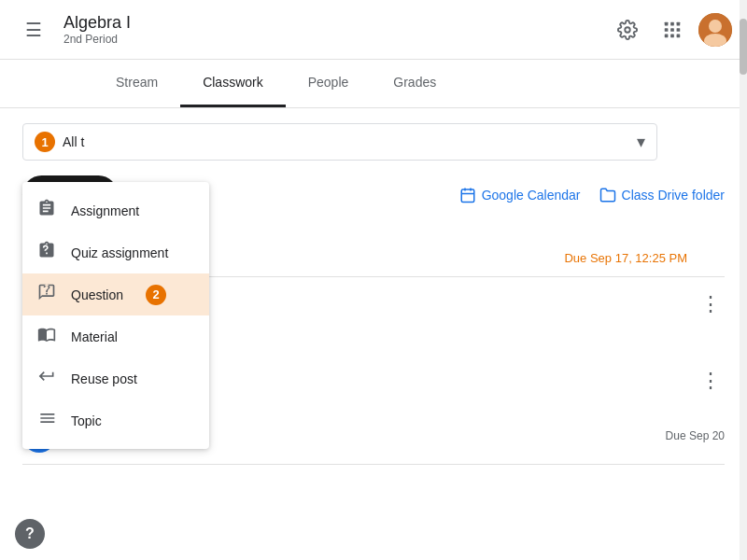  I want to click on google-calendar-label: Google Calendar, so click(531, 195).